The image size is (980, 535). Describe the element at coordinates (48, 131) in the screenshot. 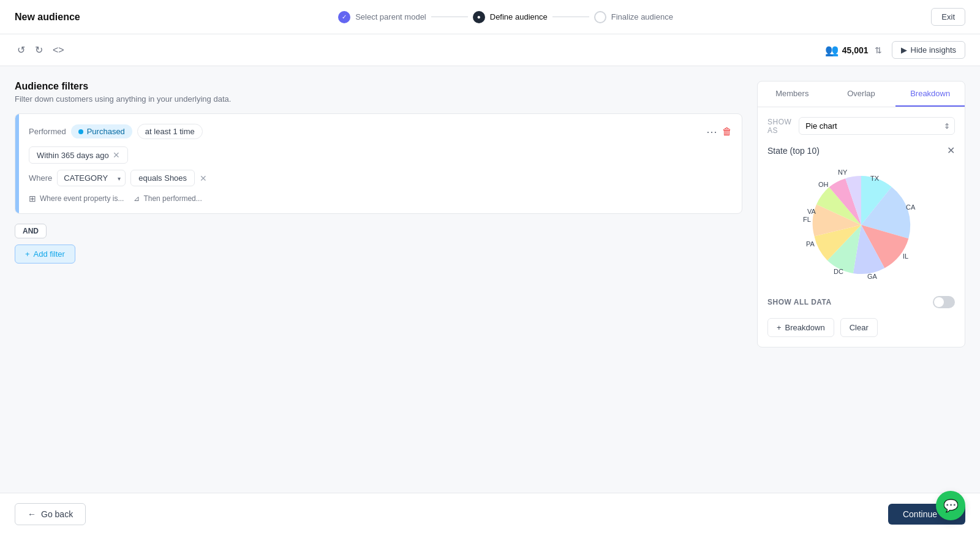

I see `performed-label: Performed` at that location.